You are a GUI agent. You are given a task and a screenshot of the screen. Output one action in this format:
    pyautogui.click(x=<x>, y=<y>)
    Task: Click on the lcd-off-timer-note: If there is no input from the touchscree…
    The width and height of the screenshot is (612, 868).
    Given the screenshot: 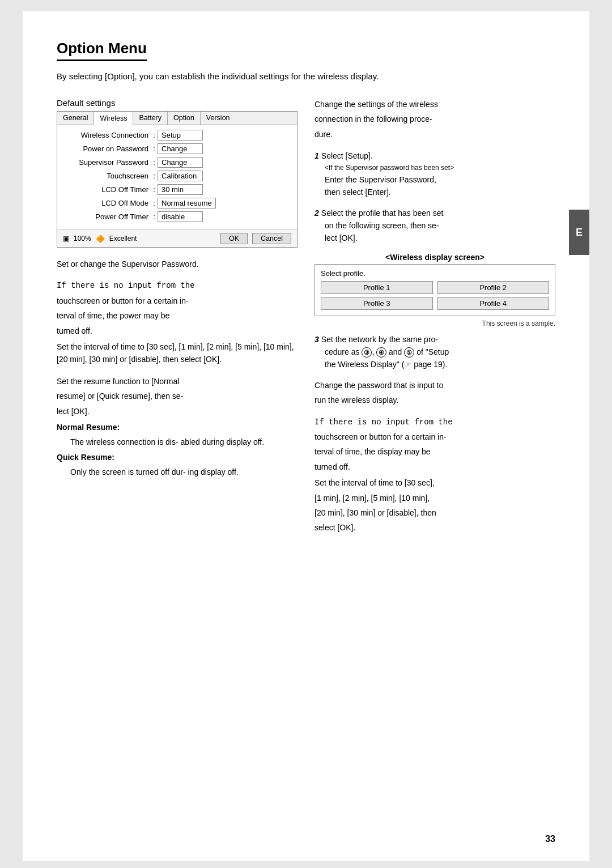 What is the action you would take?
    pyautogui.click(x=177, y=322)
    